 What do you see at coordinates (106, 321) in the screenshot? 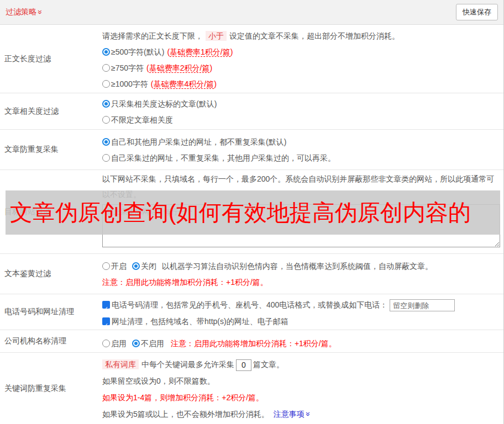
I see `url-clean-checkbox` at bounding box center [106, 321].